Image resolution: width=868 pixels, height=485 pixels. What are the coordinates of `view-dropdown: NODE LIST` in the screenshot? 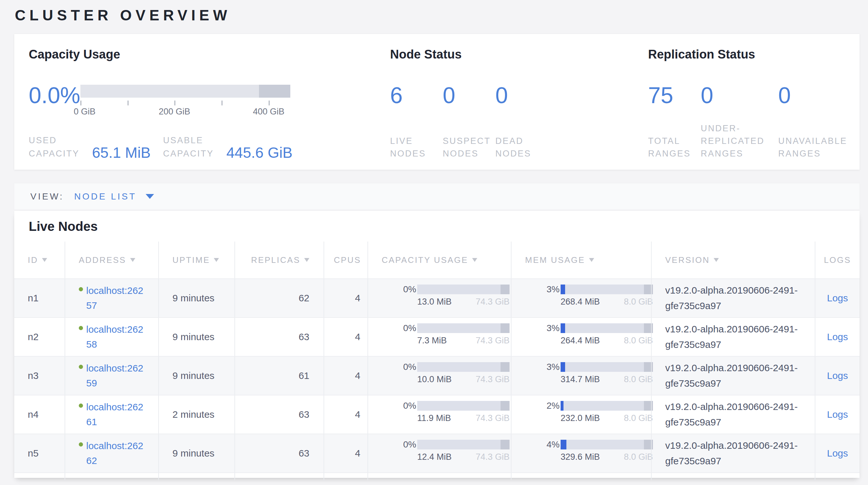 It's located at (114, 197).